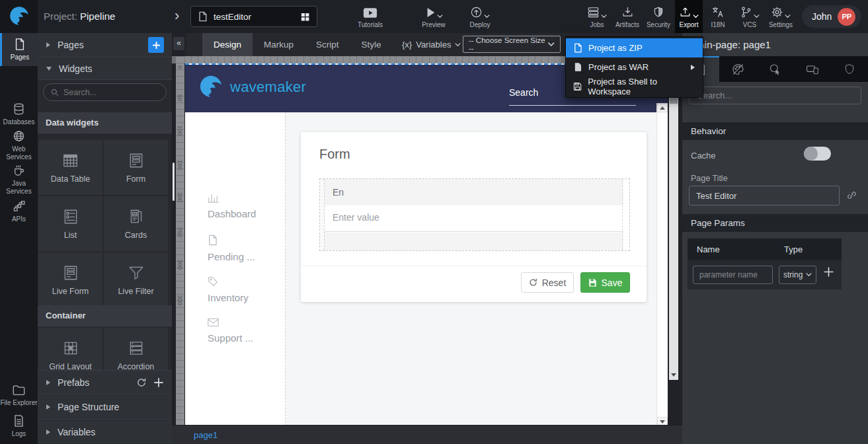  Describe the element at coordinates (227, 45) in the screenshot. I see `tab-design: Design` at that location.